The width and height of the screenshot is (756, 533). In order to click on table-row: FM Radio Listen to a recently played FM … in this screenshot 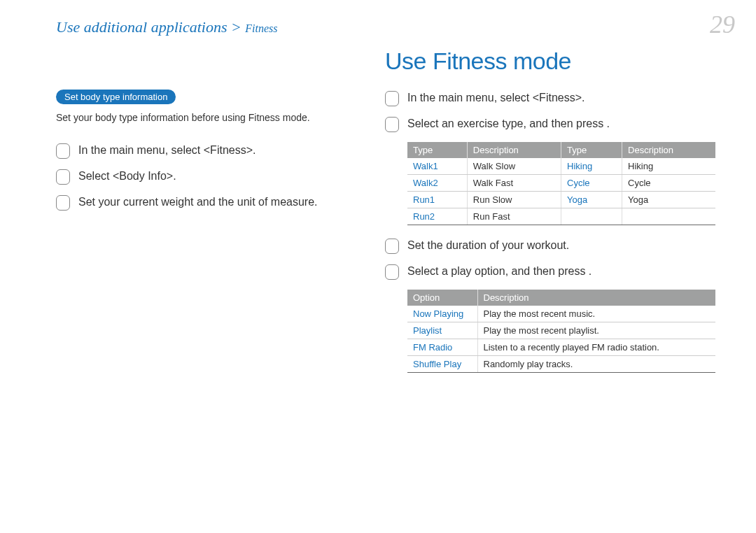, I will do `click(561, 348)`.